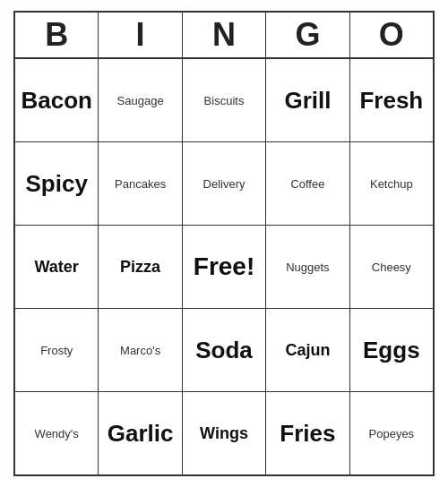  What do you see at coordinates (224, 267) in the screenshot?
I see `cell-text: Free!` at bounding box center [224, 267].